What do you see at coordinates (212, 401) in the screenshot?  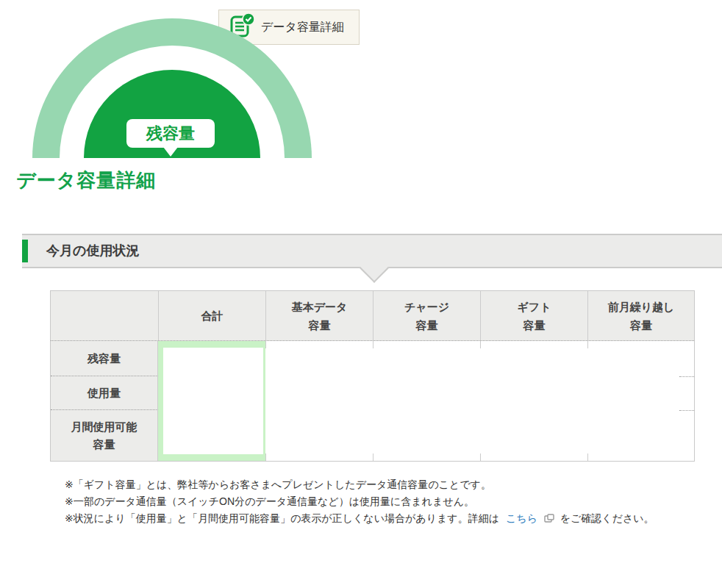 I see `total-column-highlight` at bounding box center [212, 401].